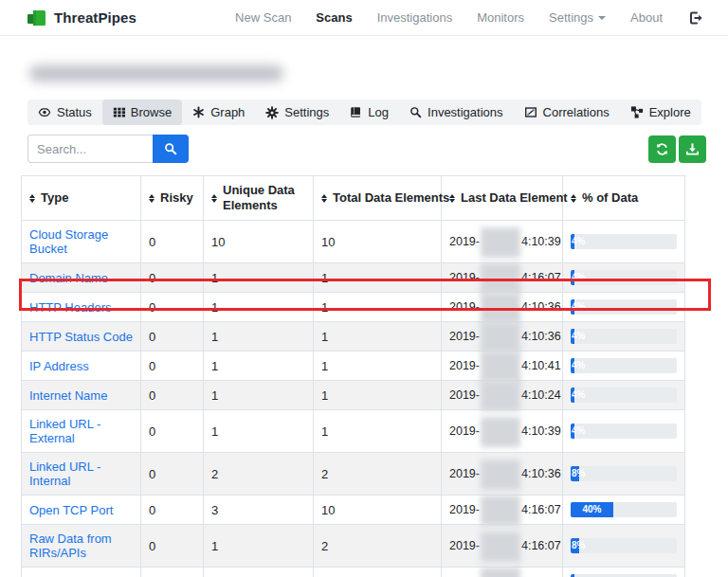  What do you see at coordinates (502, 396) in the screenshot?
I see `last-data-cell: 2019-4:10:24` at bounding box center [502, 396].